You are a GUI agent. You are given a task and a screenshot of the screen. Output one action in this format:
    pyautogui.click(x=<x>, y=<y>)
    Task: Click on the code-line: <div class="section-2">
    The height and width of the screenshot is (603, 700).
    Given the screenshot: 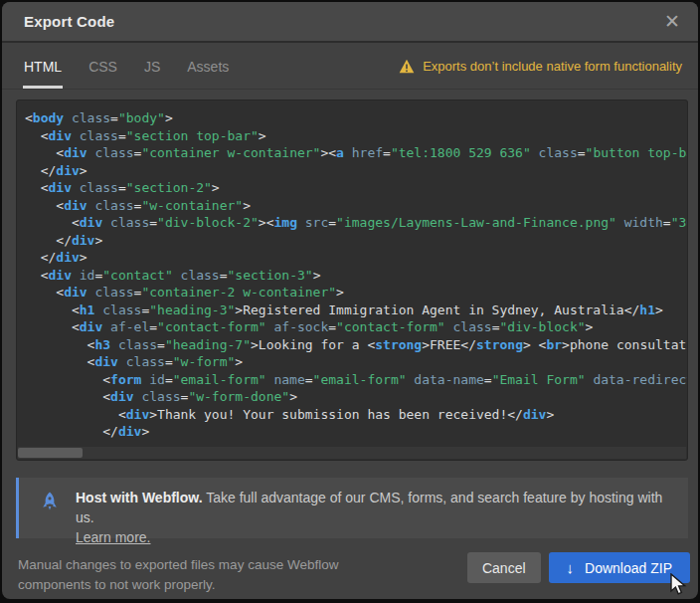 What is the action you would take?
    pyautogui.click(x=356, y=188)
    